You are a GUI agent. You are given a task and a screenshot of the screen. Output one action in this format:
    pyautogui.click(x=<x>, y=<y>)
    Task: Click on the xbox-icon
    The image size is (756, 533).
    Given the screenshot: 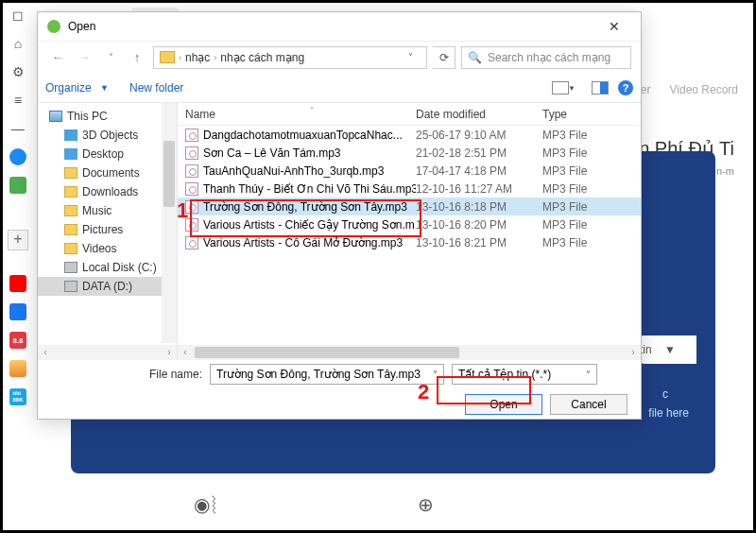 What is the action you would take?
    pyautogui.click(x=18, y=185)
    